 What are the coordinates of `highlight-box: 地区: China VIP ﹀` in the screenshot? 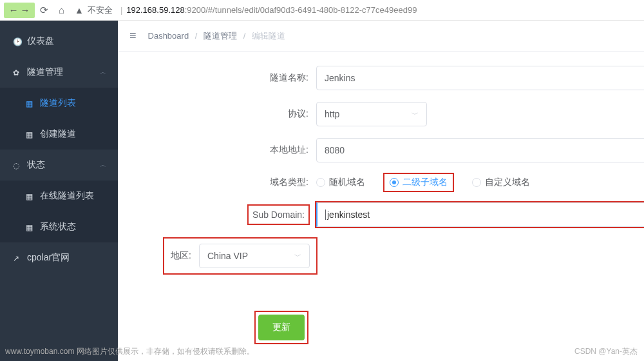 It's located at (240, 256).